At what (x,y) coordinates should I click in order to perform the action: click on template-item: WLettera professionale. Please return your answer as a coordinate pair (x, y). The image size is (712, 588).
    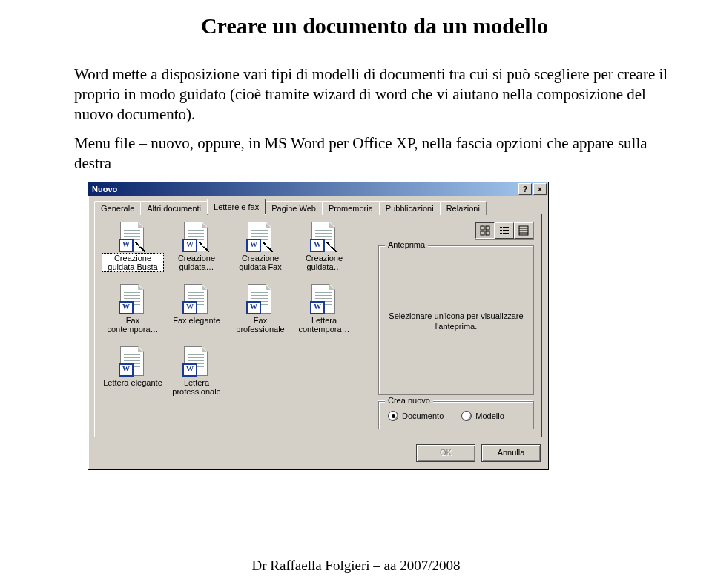
    Looking at the image, I should click on (197, 375).